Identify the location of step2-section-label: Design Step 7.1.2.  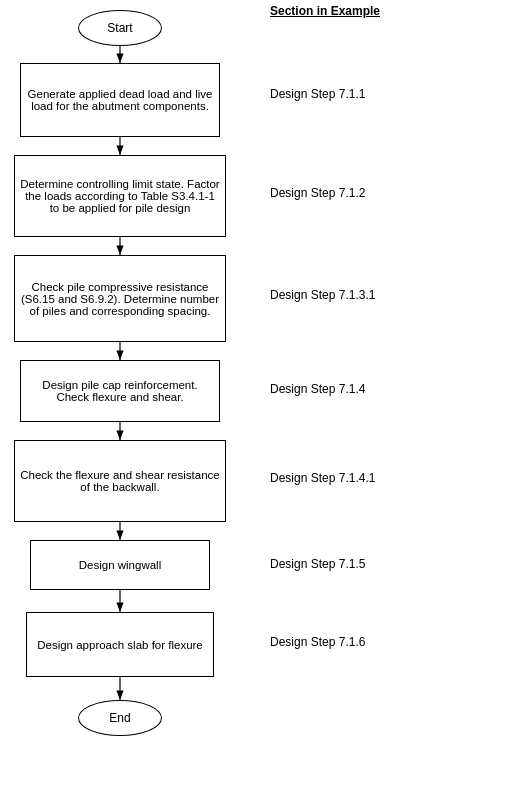
(318, 193).